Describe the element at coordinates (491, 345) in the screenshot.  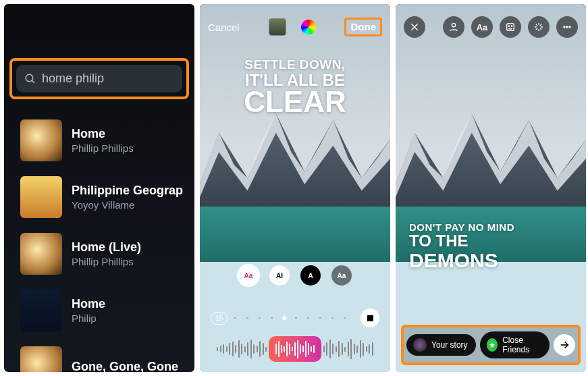
I see `share-row-highlight: Your story ★ Close Friends` at that location.